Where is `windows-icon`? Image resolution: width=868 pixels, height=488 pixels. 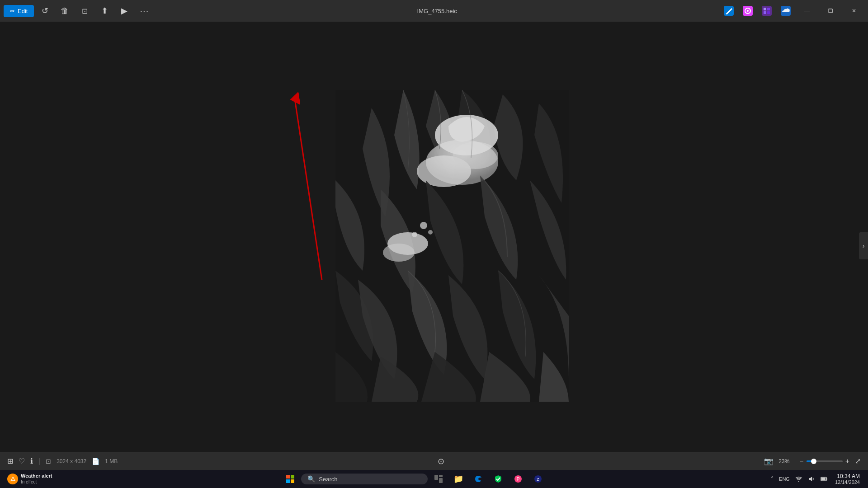
windows-icon is located at coordinates (290, 479).